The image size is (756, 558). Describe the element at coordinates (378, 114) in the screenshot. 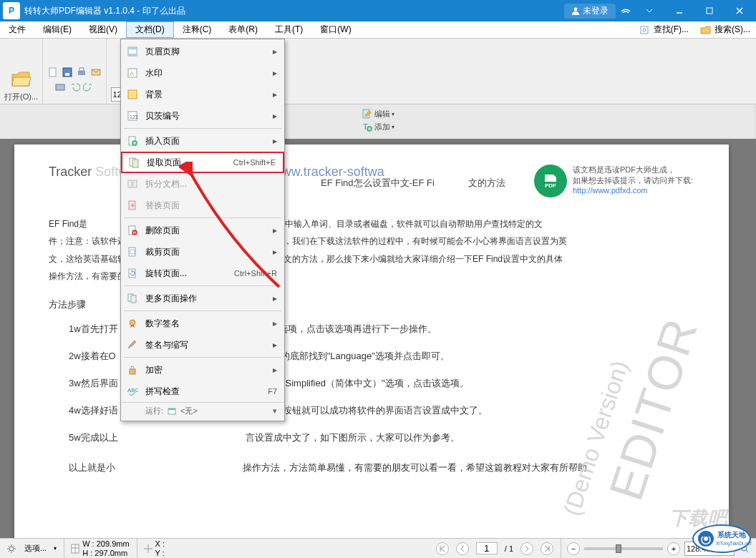

I see `edit-button: 编辑▾` at that location.